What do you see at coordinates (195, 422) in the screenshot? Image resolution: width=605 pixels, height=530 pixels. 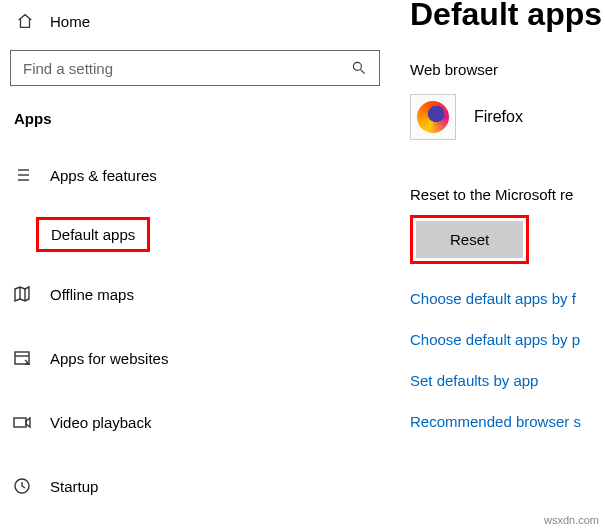 I see `sidebar-item-video-playback: Video playback` at bounding box center [195, 422].